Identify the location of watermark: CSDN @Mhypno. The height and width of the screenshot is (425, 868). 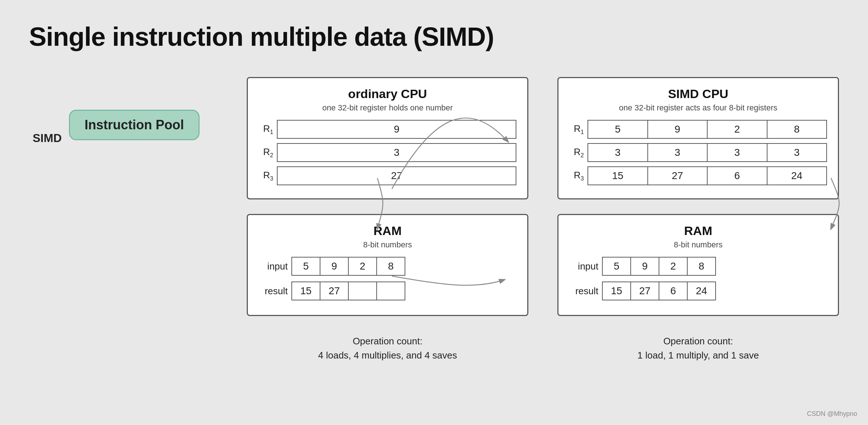
(832, 414).